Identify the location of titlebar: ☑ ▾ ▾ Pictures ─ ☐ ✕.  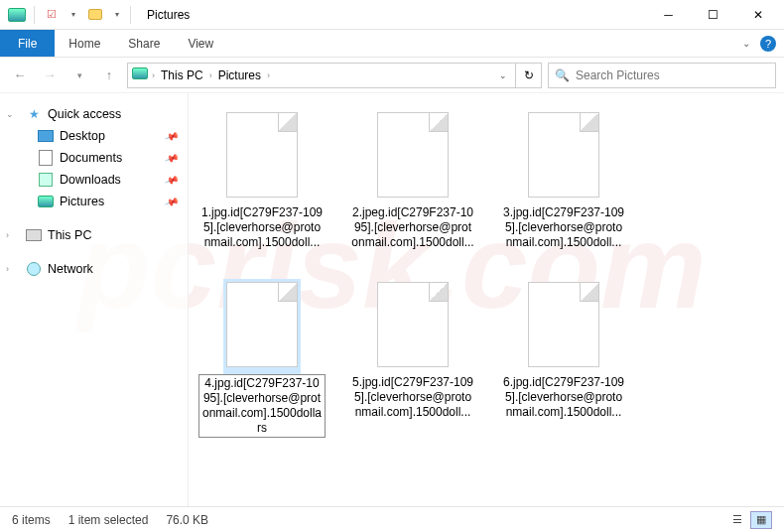
(392, 15).